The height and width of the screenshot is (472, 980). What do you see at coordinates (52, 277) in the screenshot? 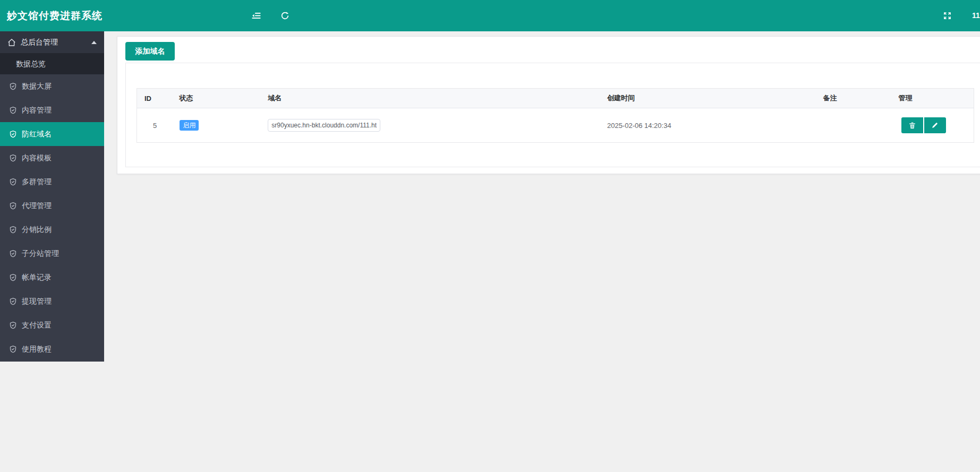
I see `sidebar-item-bill-record: 帐单记录` at bounding box center [52, 277].